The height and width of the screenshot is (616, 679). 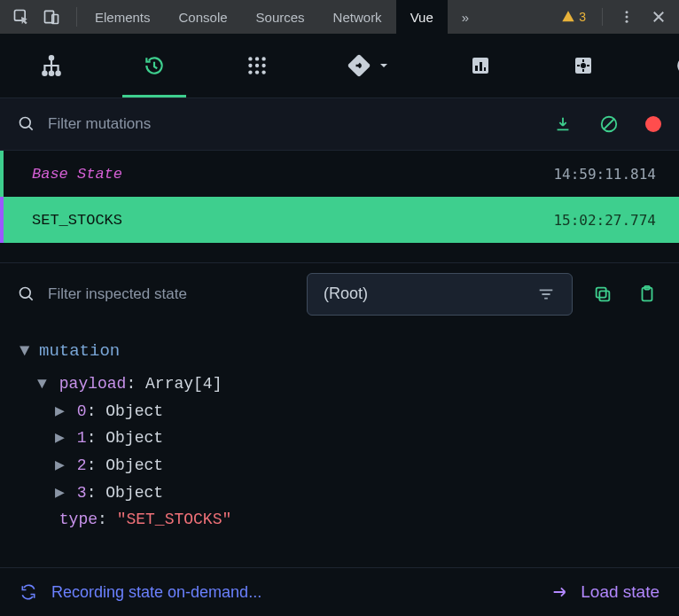 I want to click on devtools-tabstrip: Elements Console Sources Network Vue » 3, so click(x=340, y=17).